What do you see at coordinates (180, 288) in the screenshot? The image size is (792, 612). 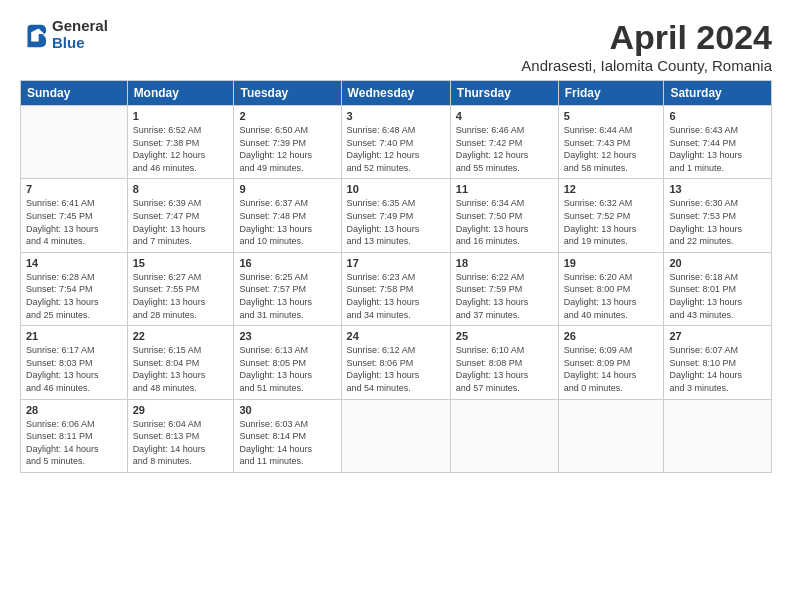 I see `calendar-cell: 15Sunrise: 6:27 AM Sunset: 7:55 PM Dayli…` at bounding box center [180, 288].